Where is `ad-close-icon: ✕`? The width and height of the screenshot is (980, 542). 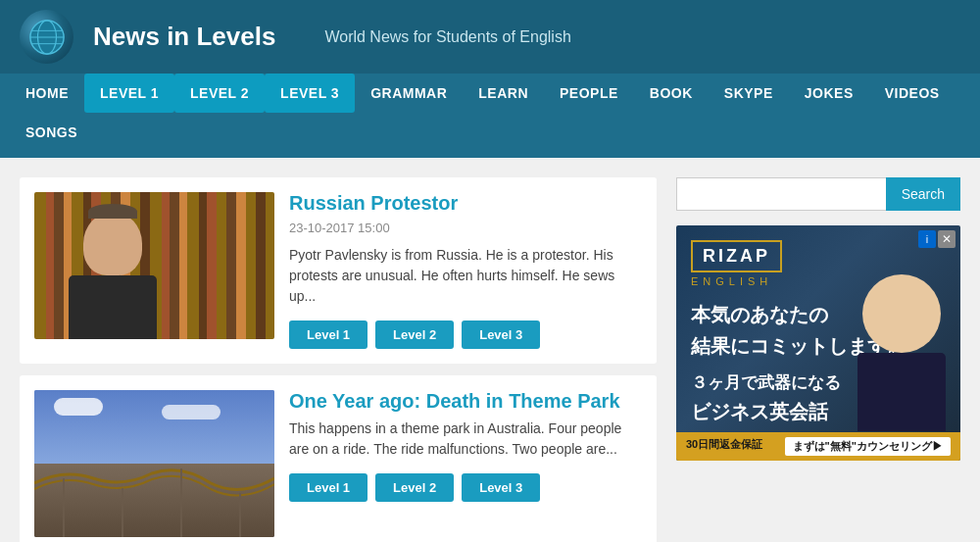
ad-close-icon: ✕ is located at coordinates (947, 239).